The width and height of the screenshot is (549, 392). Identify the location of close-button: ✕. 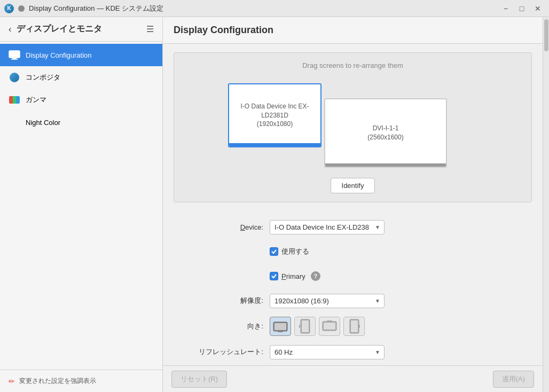
(538, 9).